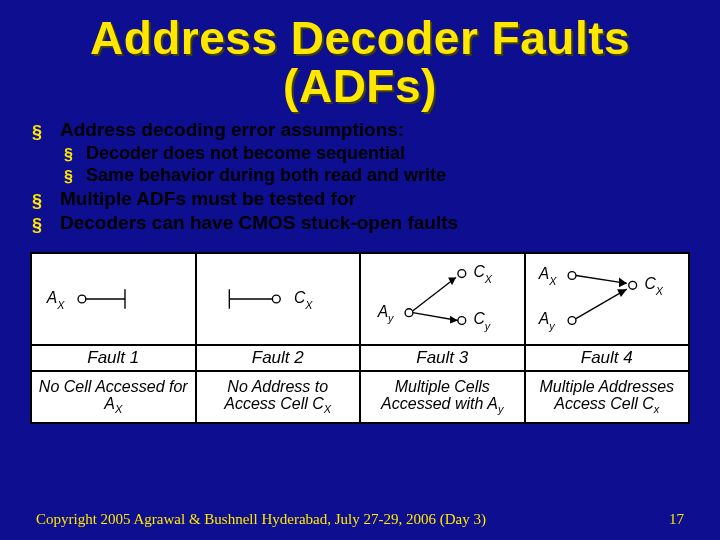 The width and height of the screenshot is (720, 540). Describe the element at coordinates (608, 299) in the screenshot. I see `fault4-diagram: AX CX Ay` at that location.